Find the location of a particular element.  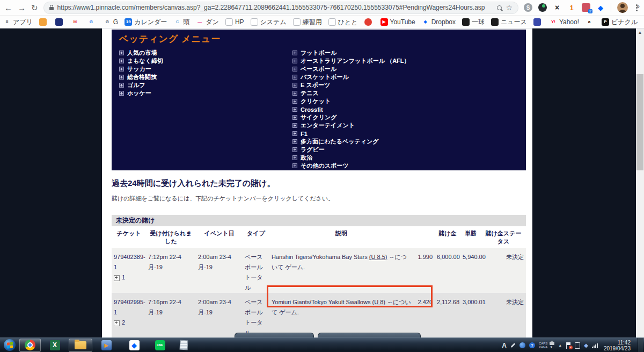

padlock-icon is located at coordinates (52, 9).